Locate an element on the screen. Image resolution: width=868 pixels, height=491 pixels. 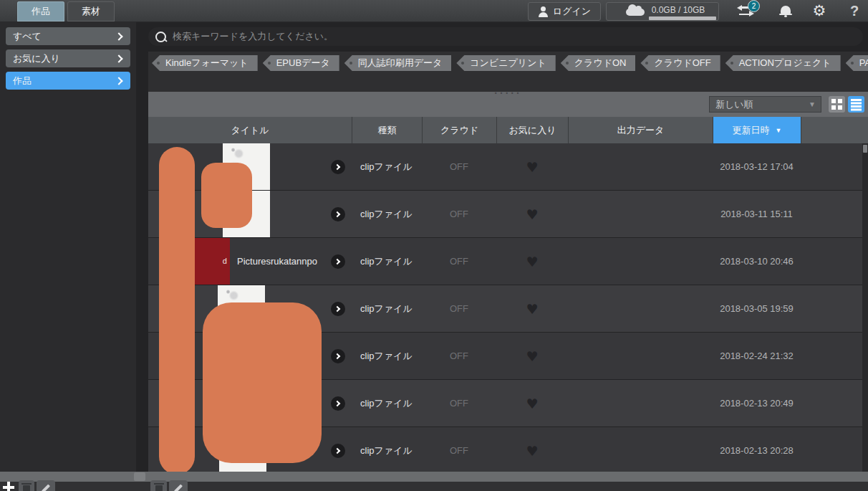
delete-button is located at coordinates (26, 486).